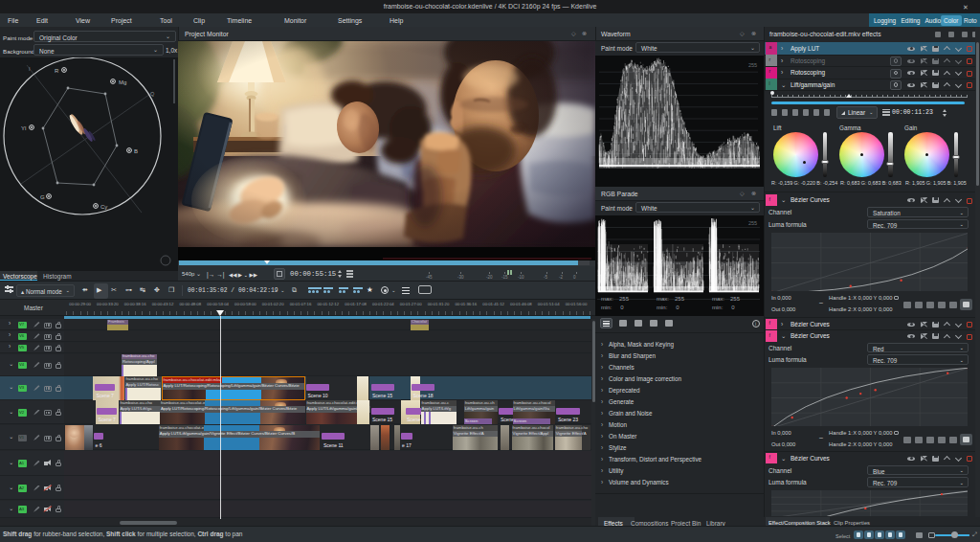  Describe the element at coordinates (122, 82) in the screenshot. I see `svg-text: Mg` at that location.